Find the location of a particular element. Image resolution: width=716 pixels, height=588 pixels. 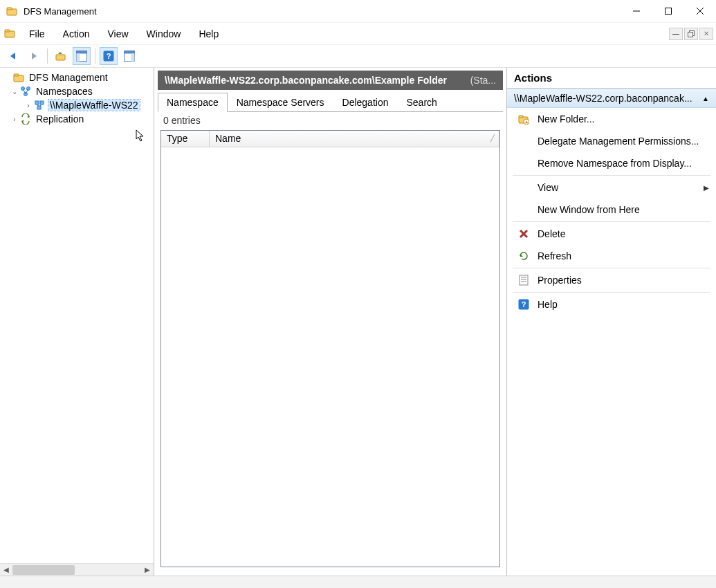

action-delegate-permissions: Delegate Management Permissions... is located at coordinates (612, 141).